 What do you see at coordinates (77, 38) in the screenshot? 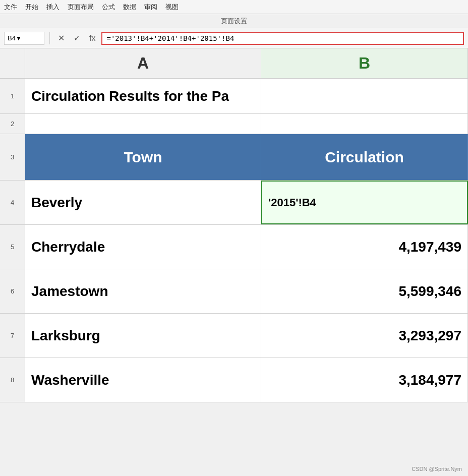
I see `confirm-button: ✓` at bounding box center [77, 38].